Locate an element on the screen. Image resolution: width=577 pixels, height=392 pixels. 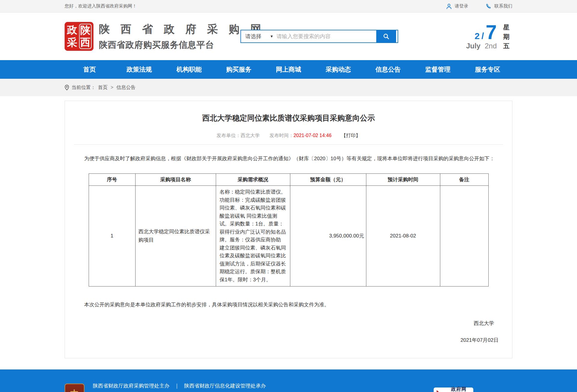
signature-date: 2021年07月02日 is located at coordinates (288, 340).